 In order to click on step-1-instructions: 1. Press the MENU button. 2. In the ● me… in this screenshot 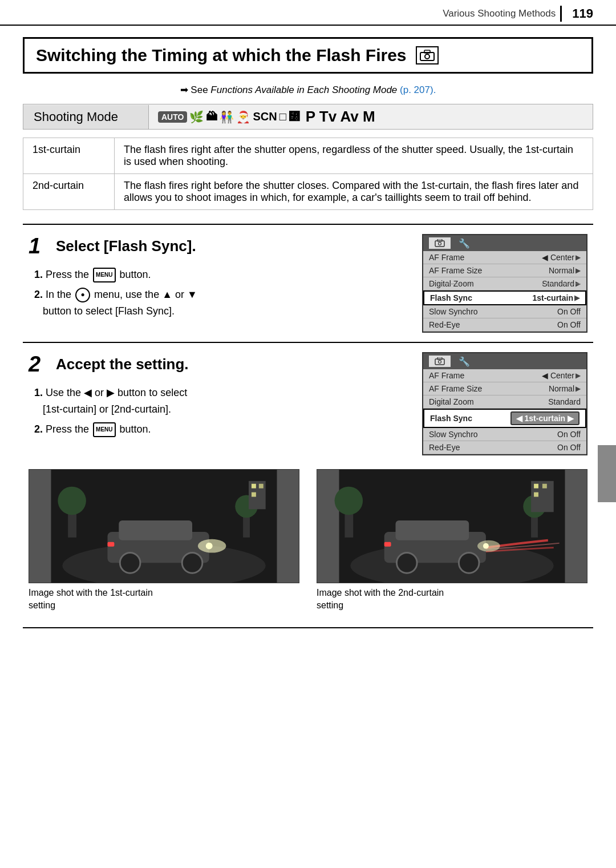, I will do `click(220, 293)`.